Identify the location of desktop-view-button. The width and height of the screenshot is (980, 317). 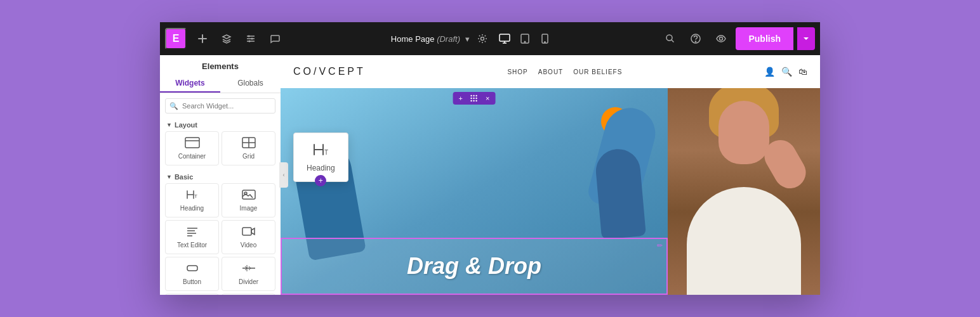
(505, 39).